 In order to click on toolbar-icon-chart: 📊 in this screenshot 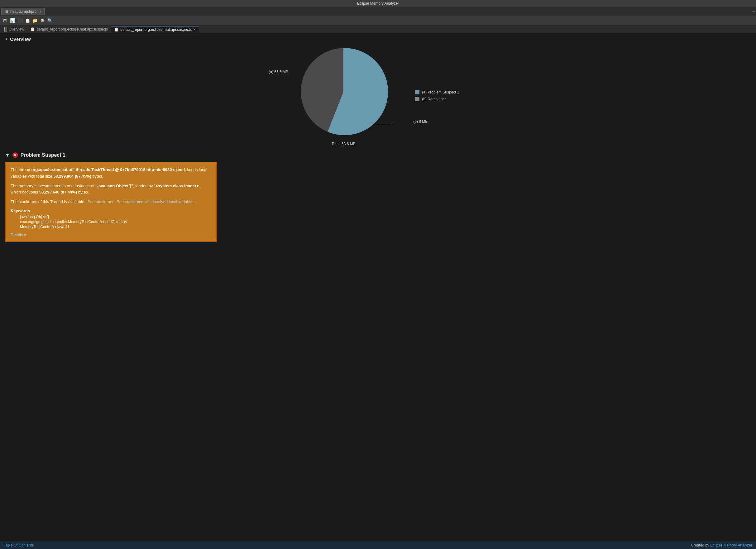, I will do `click(13, 21)`.